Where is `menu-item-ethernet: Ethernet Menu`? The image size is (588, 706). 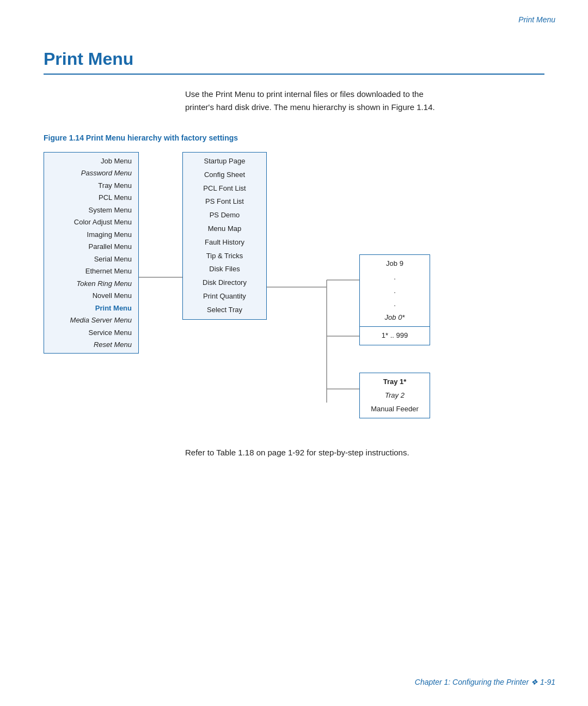 menu-item-ethernet: Ethernet Menu is located at coordinates (91, 271).